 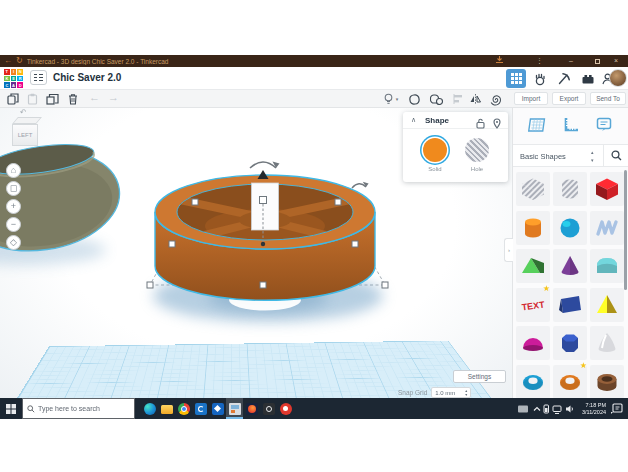 I want to click on ungroup-button, so click(x=436, y=99).